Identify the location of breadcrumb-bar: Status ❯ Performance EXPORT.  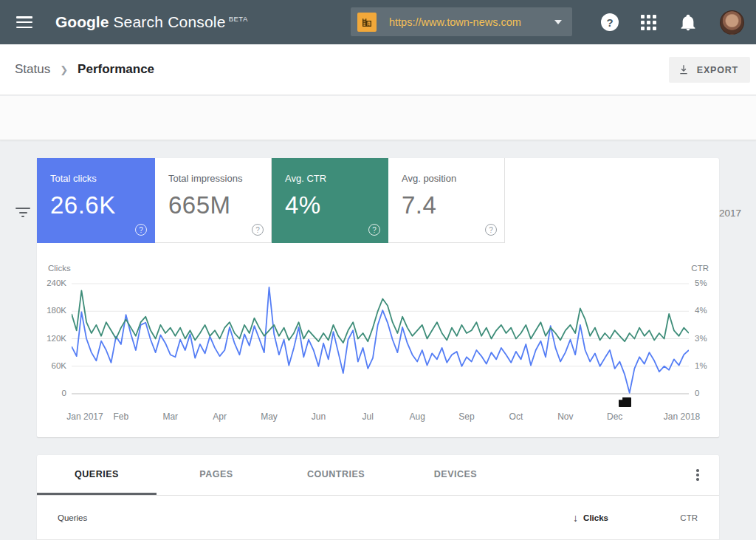
(378, 69).